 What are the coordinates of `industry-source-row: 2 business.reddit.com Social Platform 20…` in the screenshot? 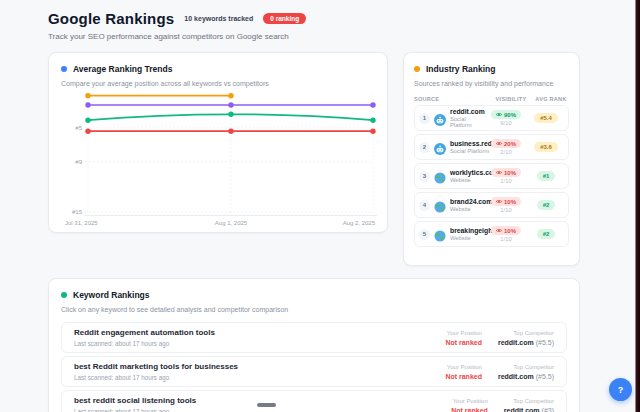 It's located at (492, 147).